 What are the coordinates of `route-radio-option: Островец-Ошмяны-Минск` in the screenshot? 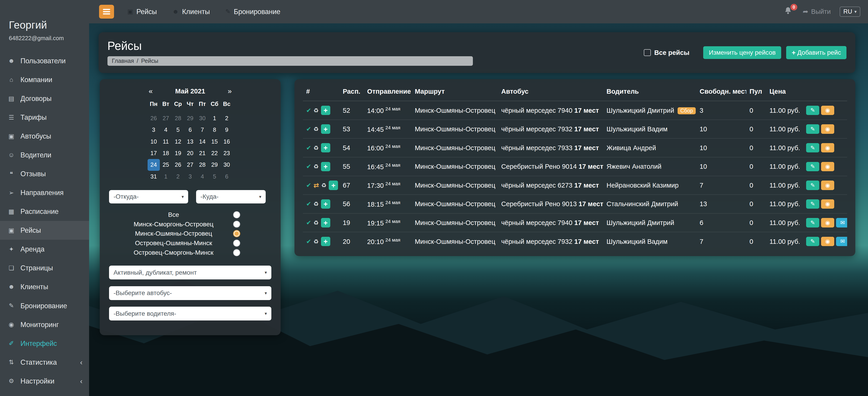 It's located at (194, 243).